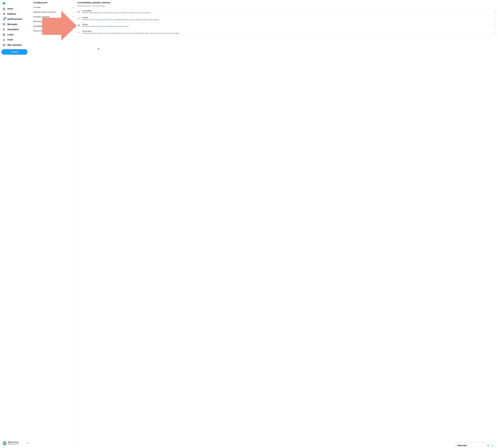 The image size is (498, 448). Describe the element at coordinates (287, 7) in the screenshot. I see `detail-description: Administra cómo ves el contenido de Twit…` at that location.